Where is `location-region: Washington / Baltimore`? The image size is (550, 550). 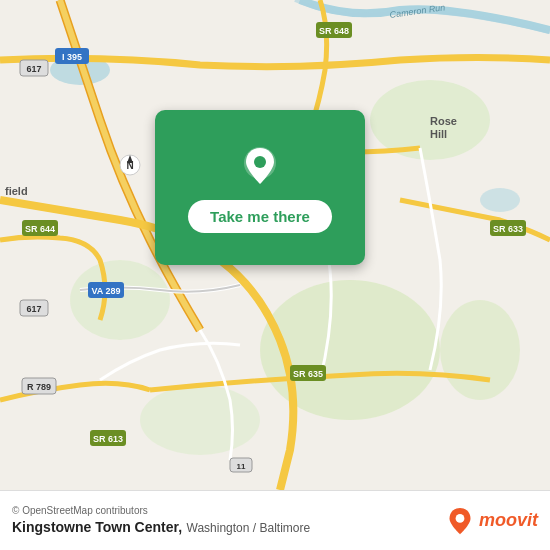 location-region: Washington / Baltimore is located at coordinates (249, 528).